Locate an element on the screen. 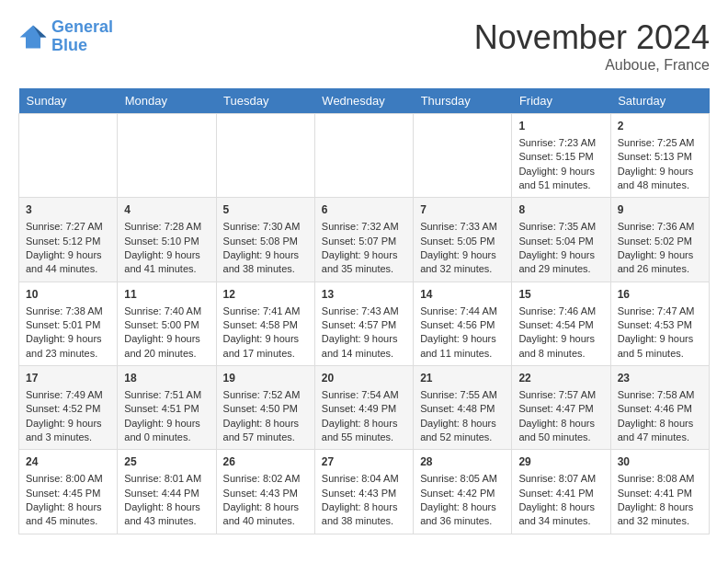  day-info: Daylight: 8 hours and 57 minutes. is located at coordinates (266, 431).